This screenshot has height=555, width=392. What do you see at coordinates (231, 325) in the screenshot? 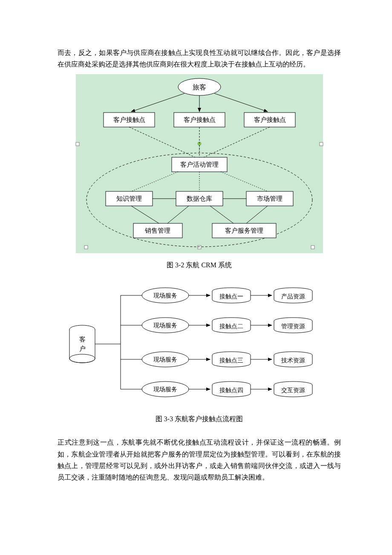
I see `row2-touch-cyl: 接触点二` at bounding box center [231, 325].